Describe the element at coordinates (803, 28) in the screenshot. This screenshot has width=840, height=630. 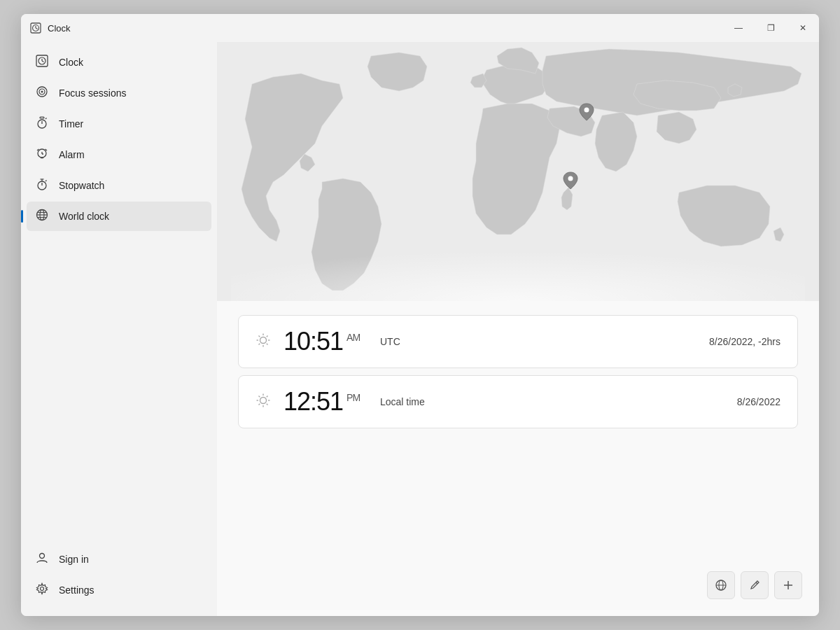
I see `close-button: ✕` at that location.